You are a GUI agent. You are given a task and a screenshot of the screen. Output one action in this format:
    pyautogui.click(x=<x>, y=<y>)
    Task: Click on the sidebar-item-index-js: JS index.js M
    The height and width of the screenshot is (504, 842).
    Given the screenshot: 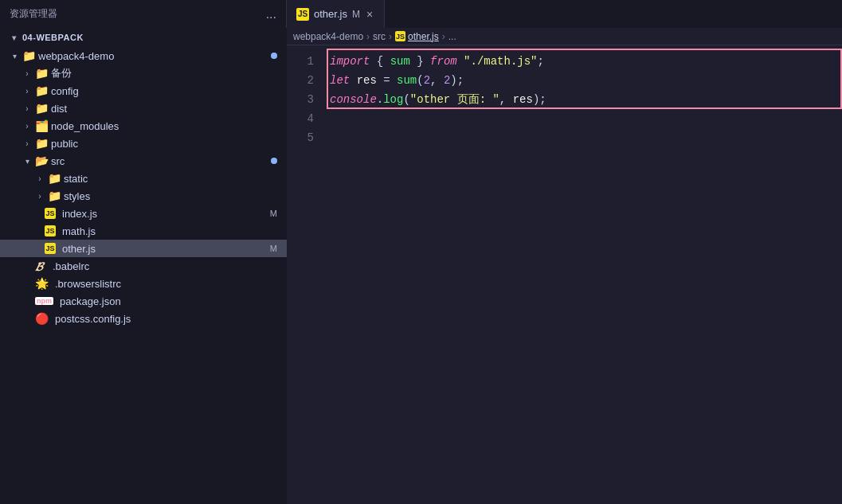 What is the action you would take?
    pyautogui.click(x=143, y=213)
    